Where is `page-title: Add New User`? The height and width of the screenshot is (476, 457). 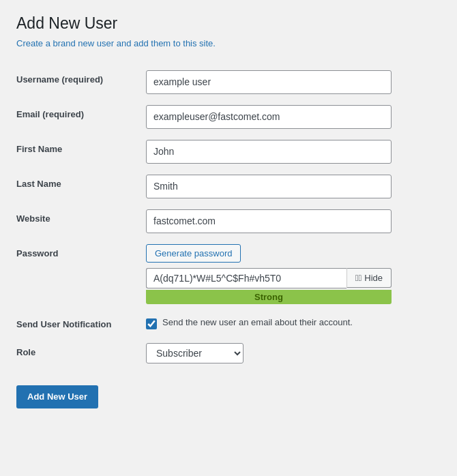
page-title: Add New User is located at coordinates (228, 24).